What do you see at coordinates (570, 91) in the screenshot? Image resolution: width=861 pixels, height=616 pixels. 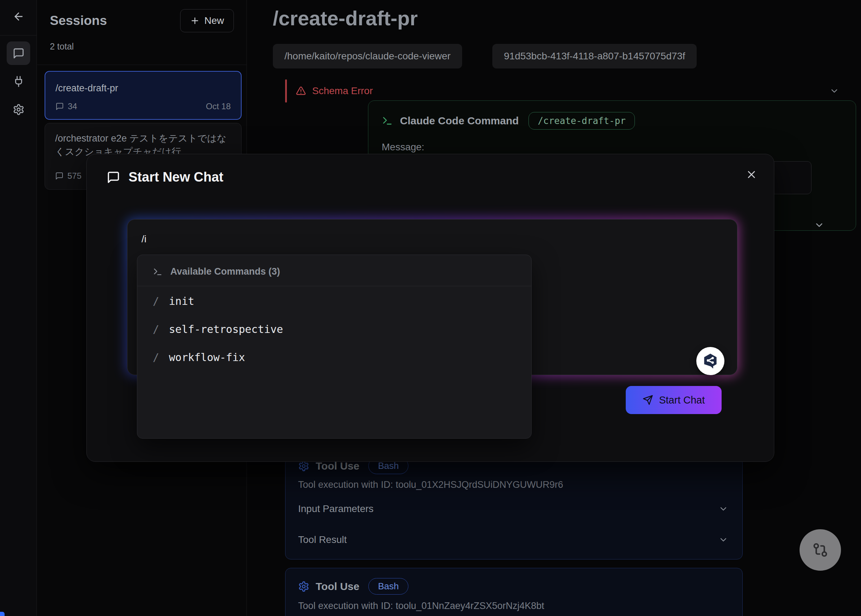 I see `schema-error-row: Schema Error` at bounding box center [570, 91].